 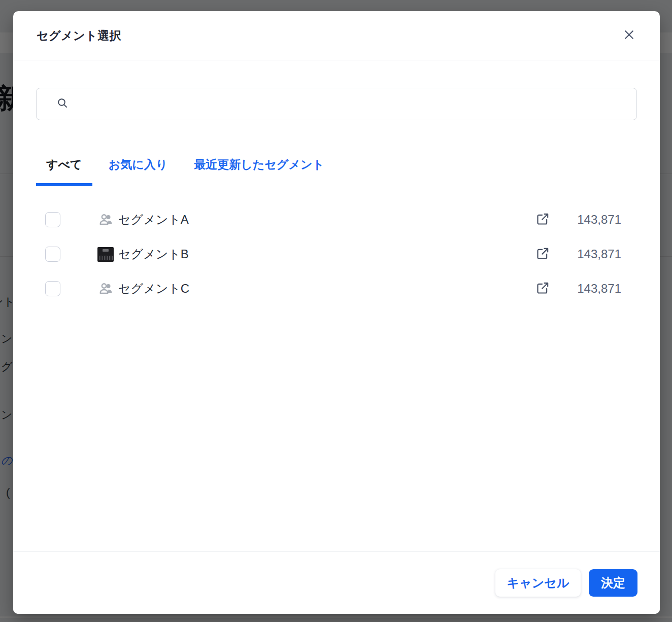 I want to click on segment-name: セグメントB, so click(x=153, y=254).